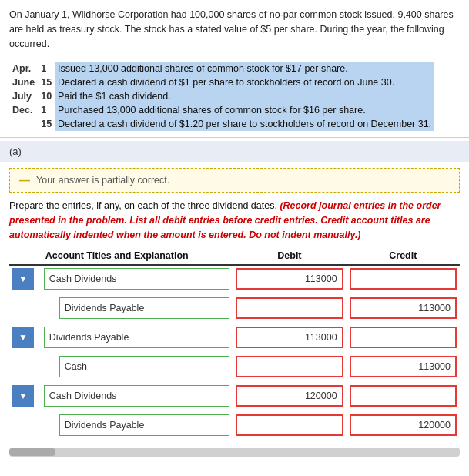 The width and height of the screenshot is (469, 476). I want to click on event-row-2: July 10 Paid the $1 cash dividend., so click(222, 96).